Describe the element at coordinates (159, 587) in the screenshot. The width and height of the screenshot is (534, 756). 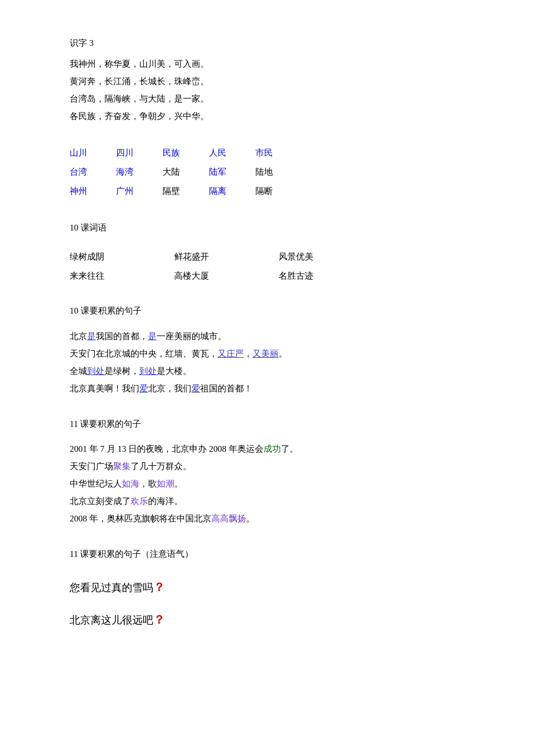
I see `question-mark-1: ？` at that location.